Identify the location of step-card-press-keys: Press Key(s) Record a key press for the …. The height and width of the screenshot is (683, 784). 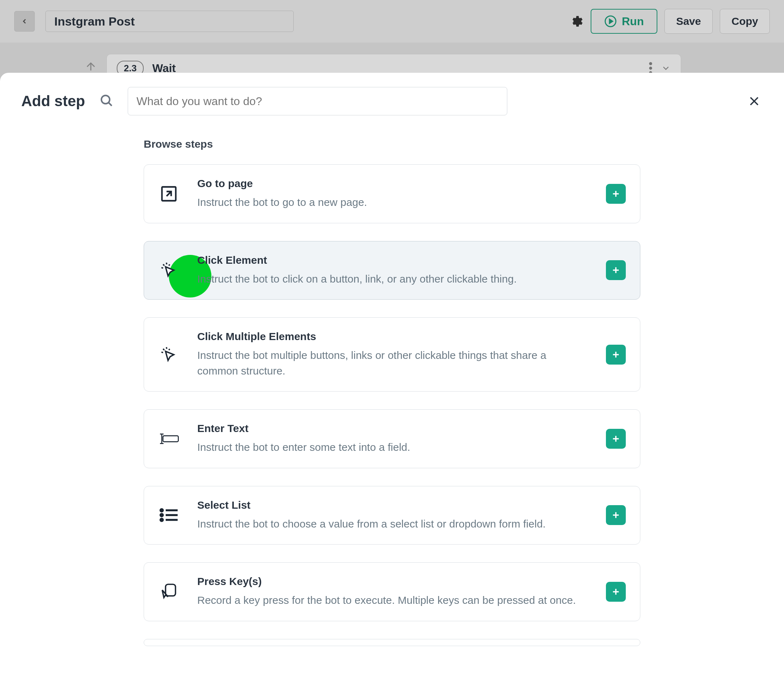
(392, 592).